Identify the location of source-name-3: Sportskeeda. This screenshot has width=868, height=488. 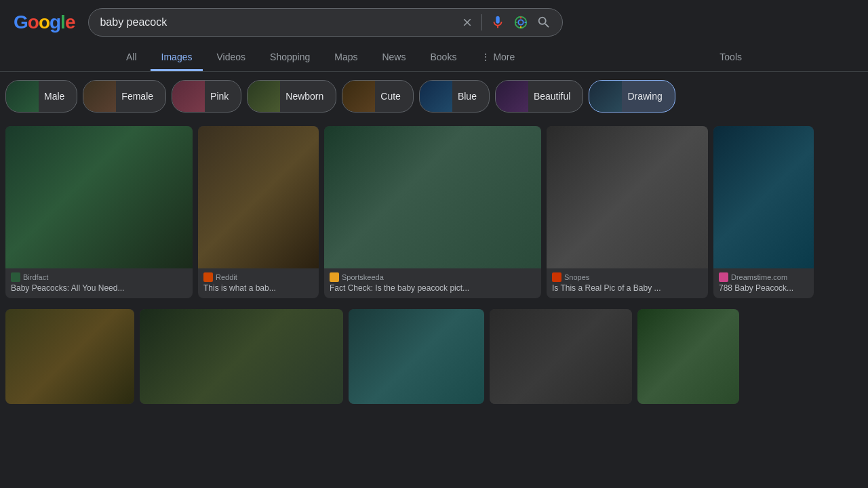
(363, 277).